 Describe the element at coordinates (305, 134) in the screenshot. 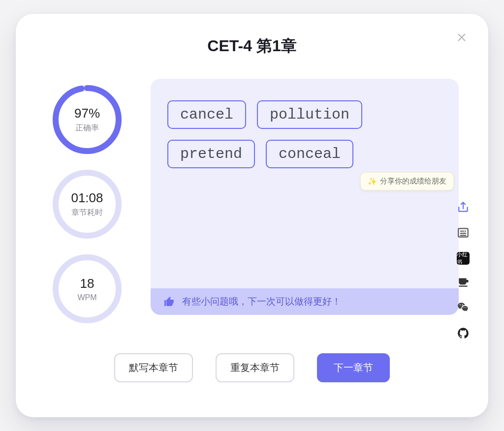

I see `words-wrap: cancelpollutionpretendconceal` at that location.